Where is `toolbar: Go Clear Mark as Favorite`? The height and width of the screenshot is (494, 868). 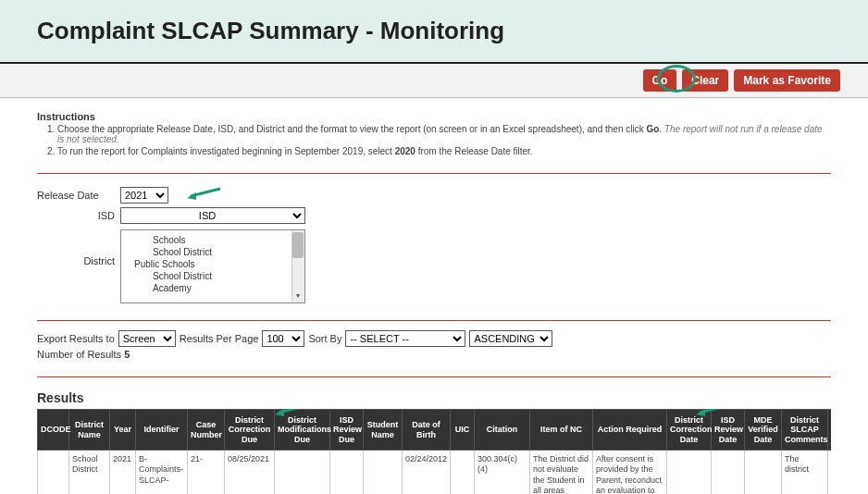 toolbar: Go Clear Mark as Favorite is located at coordinates (434, 81).